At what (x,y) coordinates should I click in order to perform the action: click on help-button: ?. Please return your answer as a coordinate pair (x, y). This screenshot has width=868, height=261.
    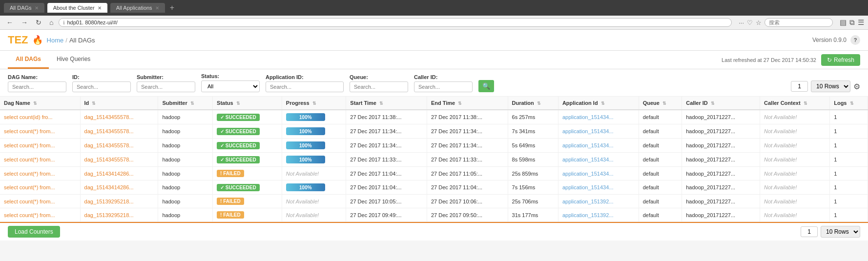
    Looking at the image, I should click on (855, 40).